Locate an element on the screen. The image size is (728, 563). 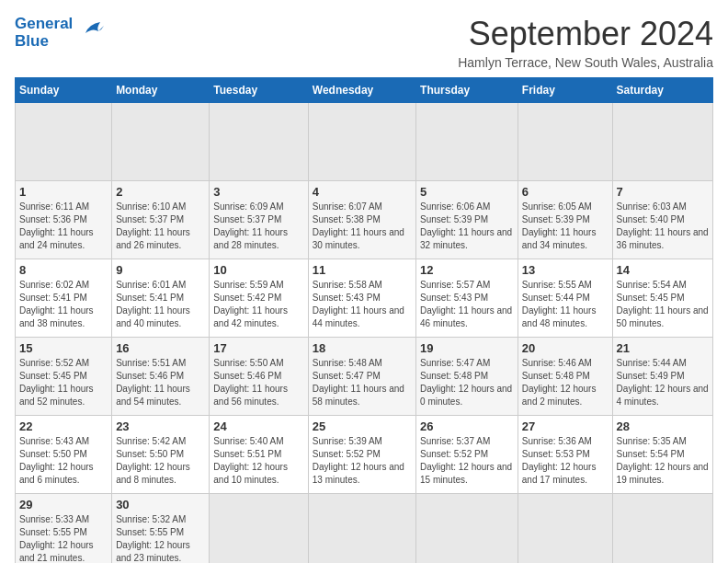
calendar-cell: 19Sunrise: 5:47 AMSunset: 5:48 PMDayligh… is located at coordinates (467, 377).